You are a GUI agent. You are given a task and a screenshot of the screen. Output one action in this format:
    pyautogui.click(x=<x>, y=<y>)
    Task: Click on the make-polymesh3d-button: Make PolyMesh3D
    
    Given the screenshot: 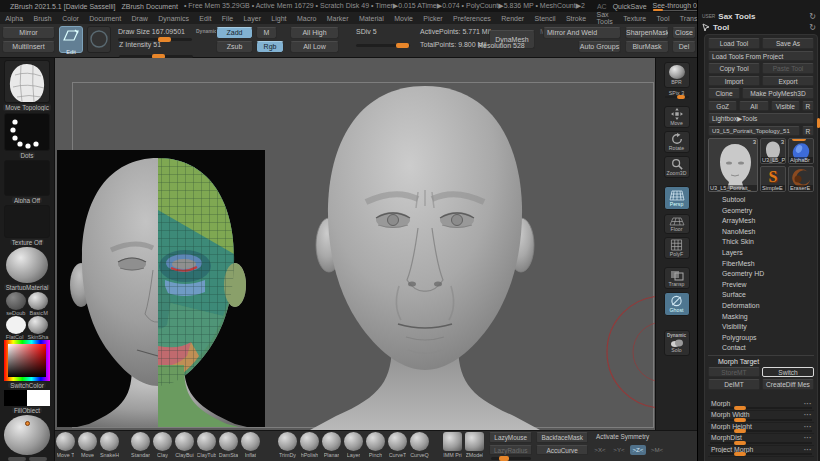 What is the action you would take?
    pyautogui.click(x=778, y=94)
    